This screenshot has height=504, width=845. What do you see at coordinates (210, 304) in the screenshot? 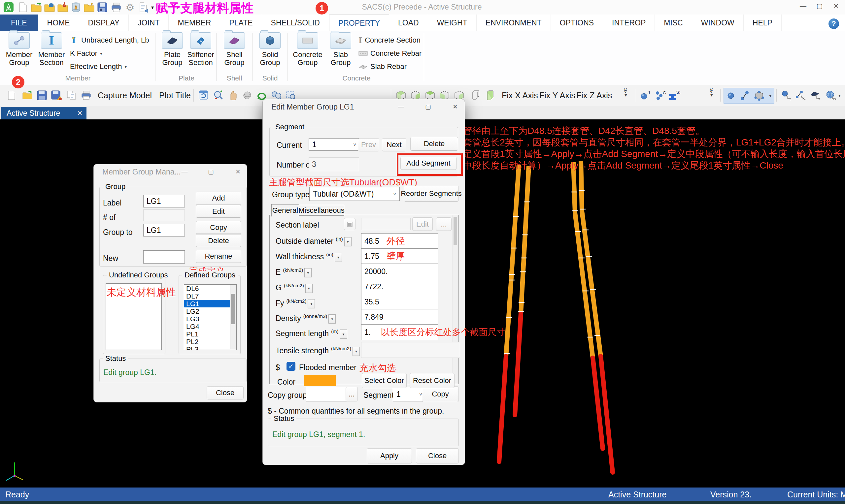
I see `defined-group-item: LG1` at bounding box center [210, 304].